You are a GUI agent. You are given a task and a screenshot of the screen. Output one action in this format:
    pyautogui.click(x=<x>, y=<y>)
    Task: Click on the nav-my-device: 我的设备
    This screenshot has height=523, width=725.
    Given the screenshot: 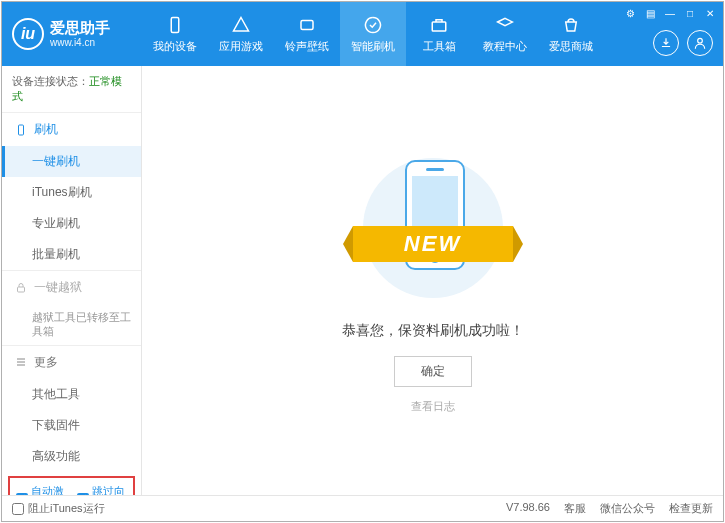 What is the action you would take?
    pyautogui.click(x=175, y=34)
    